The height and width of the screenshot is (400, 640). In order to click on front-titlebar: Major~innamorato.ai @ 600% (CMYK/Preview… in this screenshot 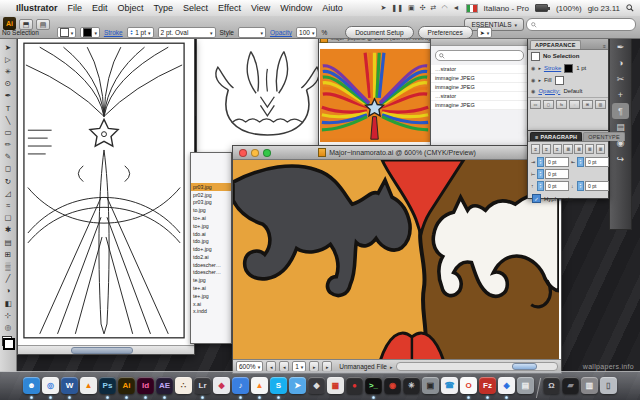, I will do `click(397, 153)`.